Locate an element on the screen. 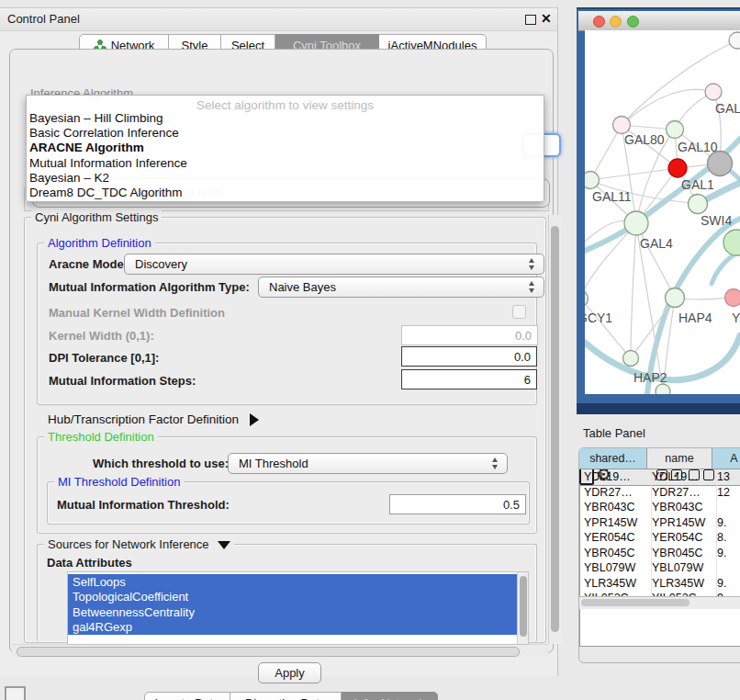 The width and height of the screenshot is (740, 700). expanded-arrow-icon is located at coordinates (224, 546).